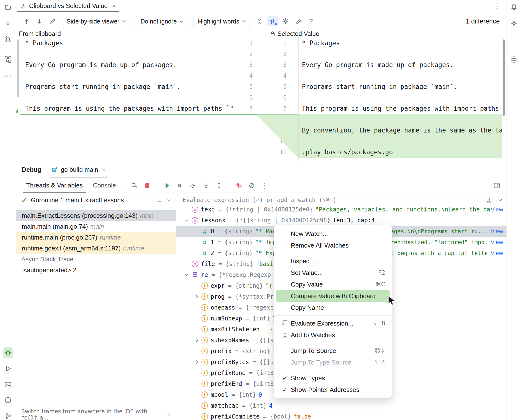 The height and width of the screenshot is (420, 521). I want to click on debug-options-kebab-icon: ⋮, so click(265, 186).